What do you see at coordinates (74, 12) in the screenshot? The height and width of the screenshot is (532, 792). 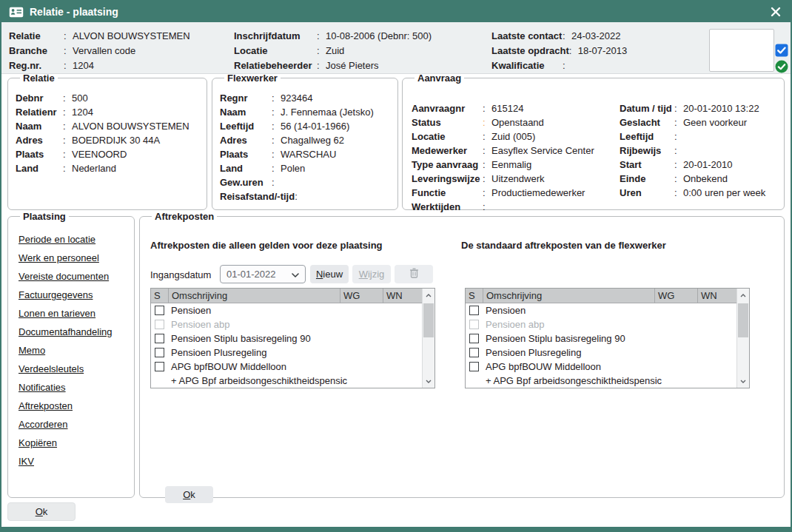 I see `window-title: Relatie - plaatsing` at bounding box center [74, 12].